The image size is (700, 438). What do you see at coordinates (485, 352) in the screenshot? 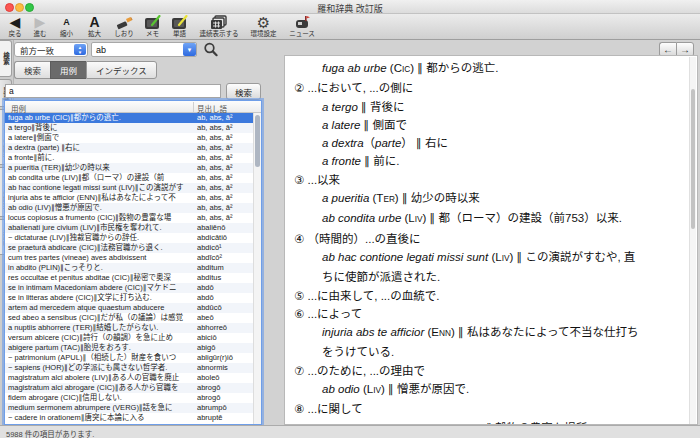
I see `content-line: をうけている.` at bounding box center [485, 352].